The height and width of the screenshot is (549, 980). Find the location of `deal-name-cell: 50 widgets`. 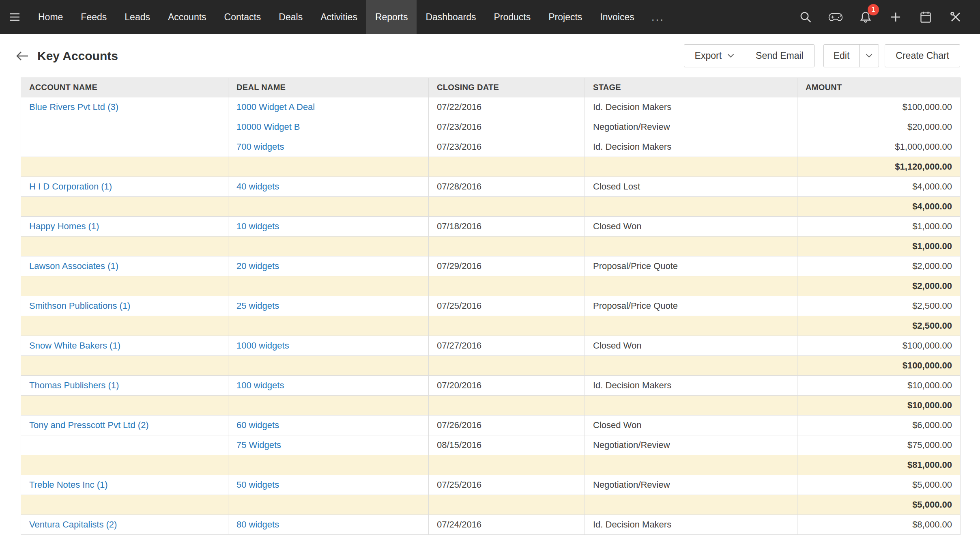

deal-name-cell: 50 widgets is located at coordinates (329, 485).